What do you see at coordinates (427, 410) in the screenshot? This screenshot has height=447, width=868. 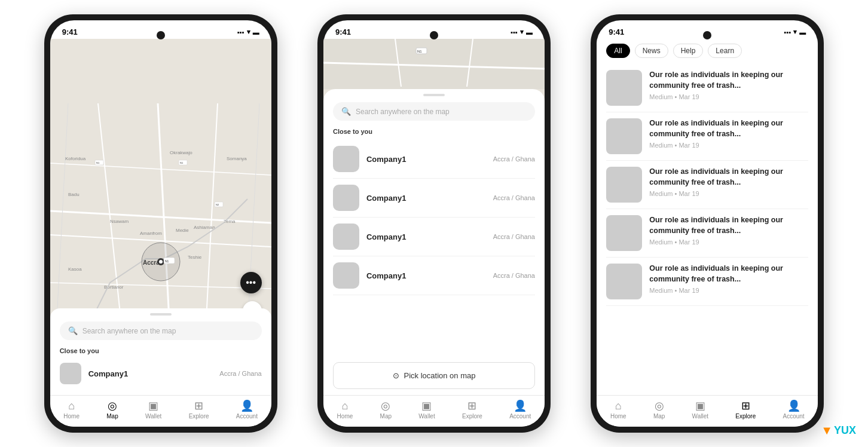 I see `nav-wallet-2: ▣ Wallet` at bounding box center [427, 410].